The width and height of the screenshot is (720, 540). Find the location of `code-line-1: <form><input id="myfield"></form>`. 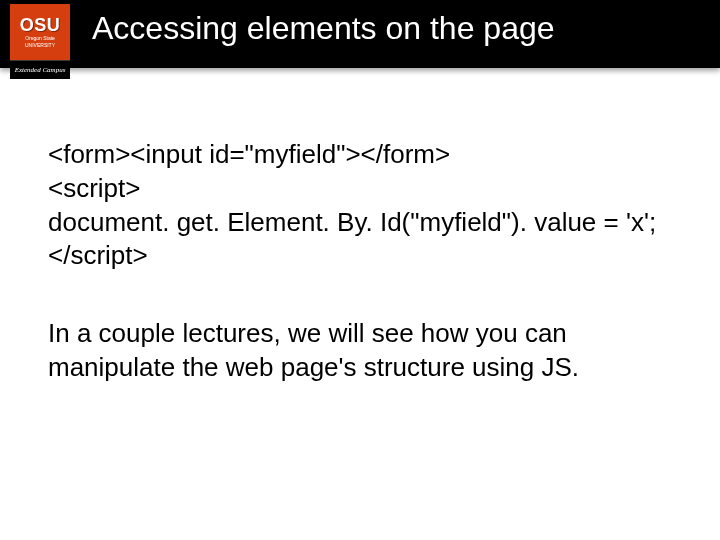

code-line-1: <form><input id="myfield"></form> is located at coordinates (360, 155).